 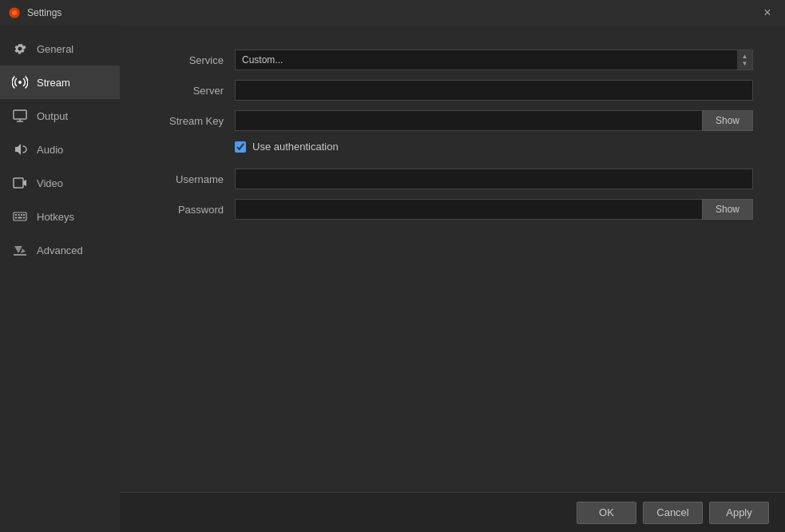 I want to click on use-auth-label: Use authentication, so click(x=295, y=147).